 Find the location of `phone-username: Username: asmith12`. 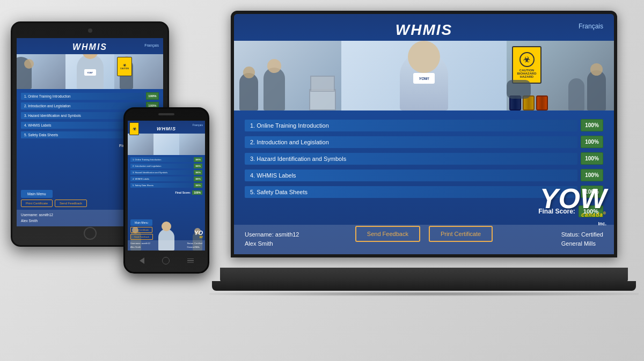

phone-username: Username: asmith12 is located at coordinates (141, 244).